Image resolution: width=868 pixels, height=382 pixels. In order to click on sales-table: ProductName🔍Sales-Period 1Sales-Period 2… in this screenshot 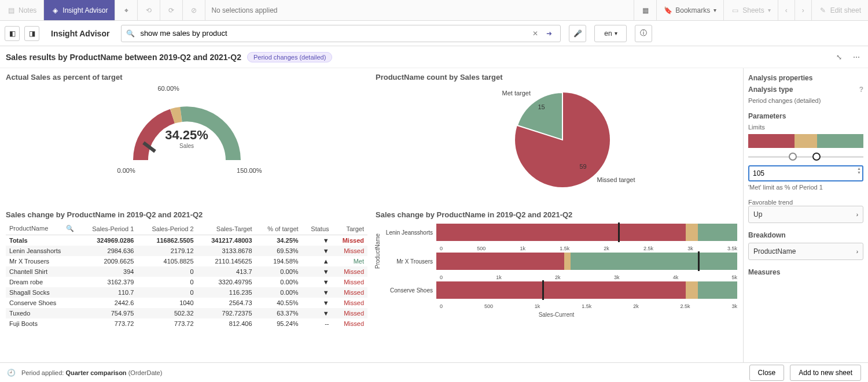, I will do `click(186, 276)`.